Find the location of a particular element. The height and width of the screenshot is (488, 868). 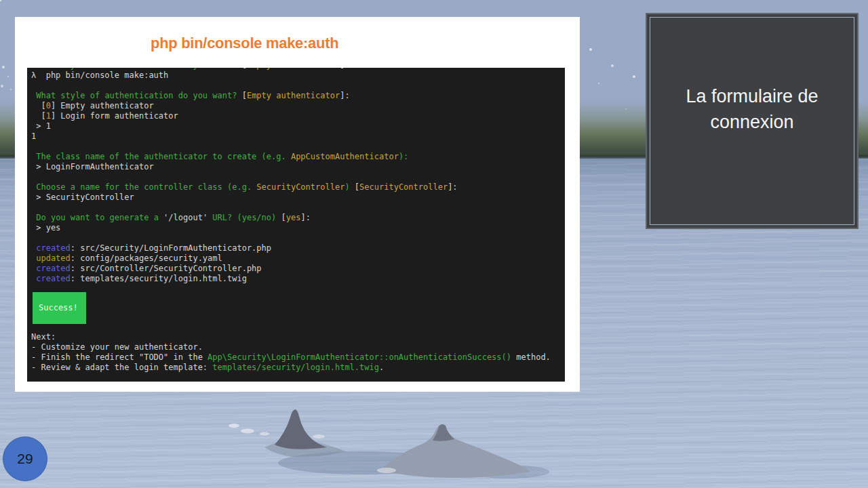

caption-box: La formulaire de connexion is located at coordinates (752, 121).